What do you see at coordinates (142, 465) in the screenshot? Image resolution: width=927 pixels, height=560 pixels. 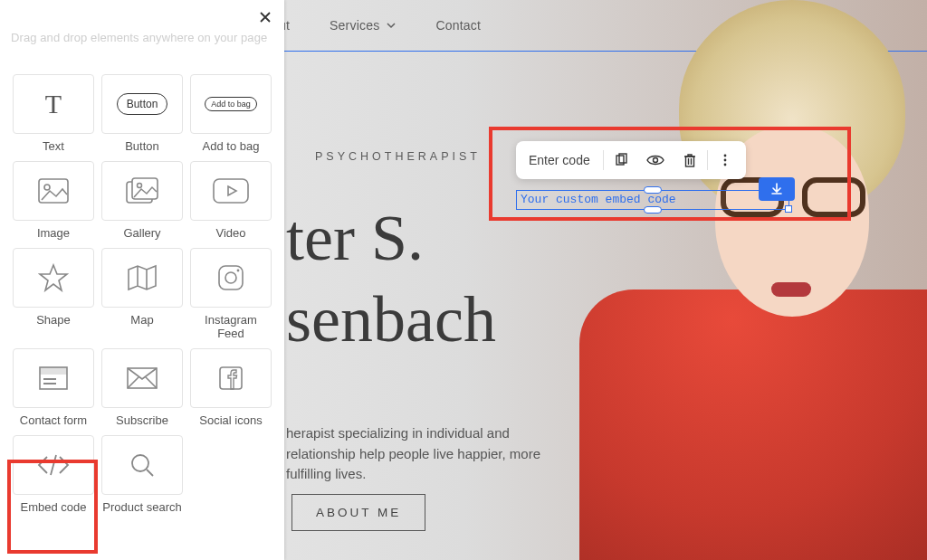 I see `search-icon` at bounding box center [142, 465].